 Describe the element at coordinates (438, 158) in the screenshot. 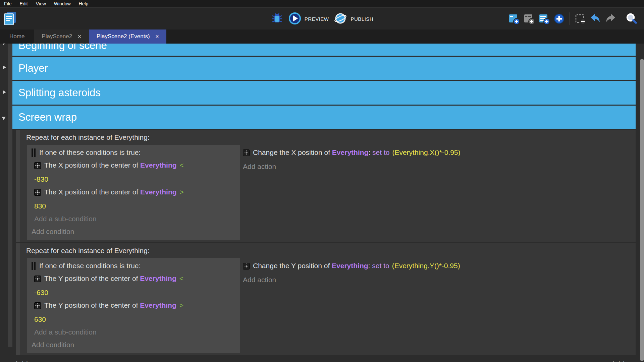

I see `actions-column: Change the X position of Everything: set…` at that location.